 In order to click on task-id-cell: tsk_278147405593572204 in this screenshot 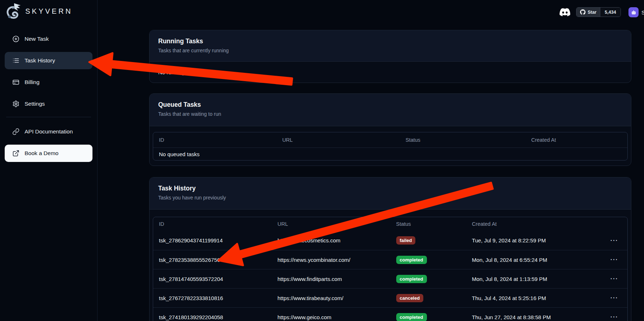, I will do `click(212, 279)`.